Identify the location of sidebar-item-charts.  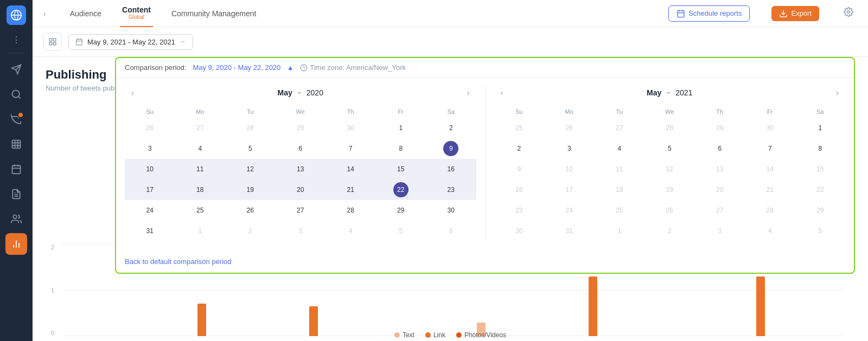
(16, 244).